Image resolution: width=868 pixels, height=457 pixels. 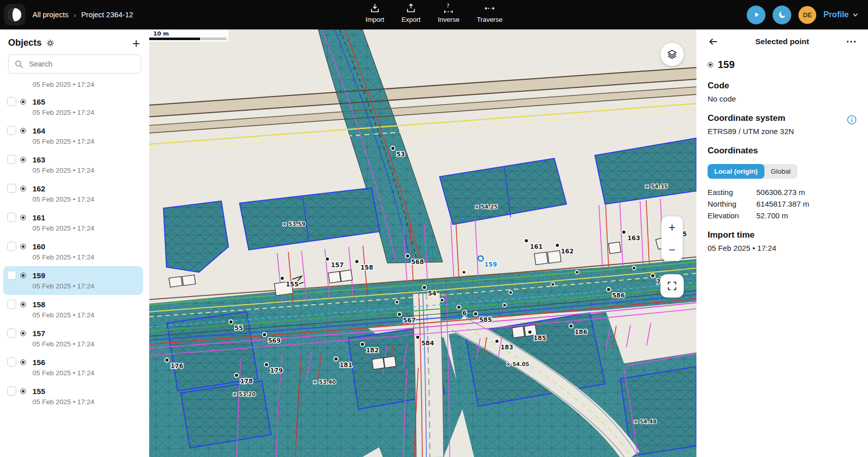 What do you see at coordinates (852, 121) in the screenshot?
I see `info-icon` at bounding box center [852, 121].